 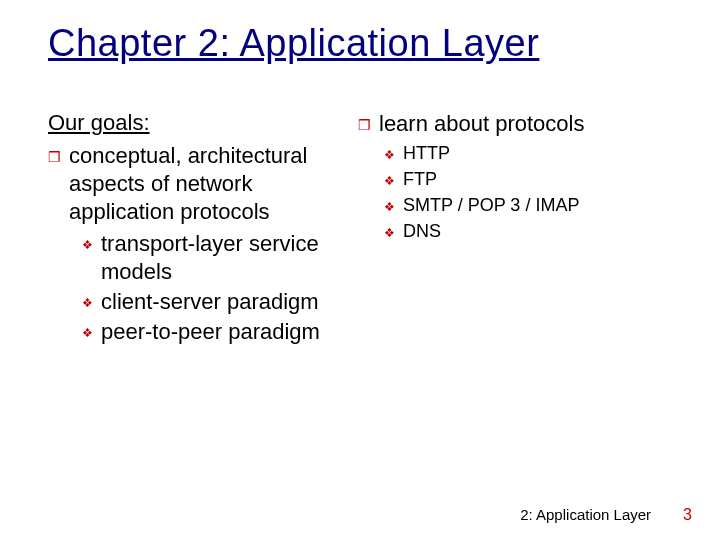 I want to click on list-item: ❖ HTTP, so click(x=536, y=154).